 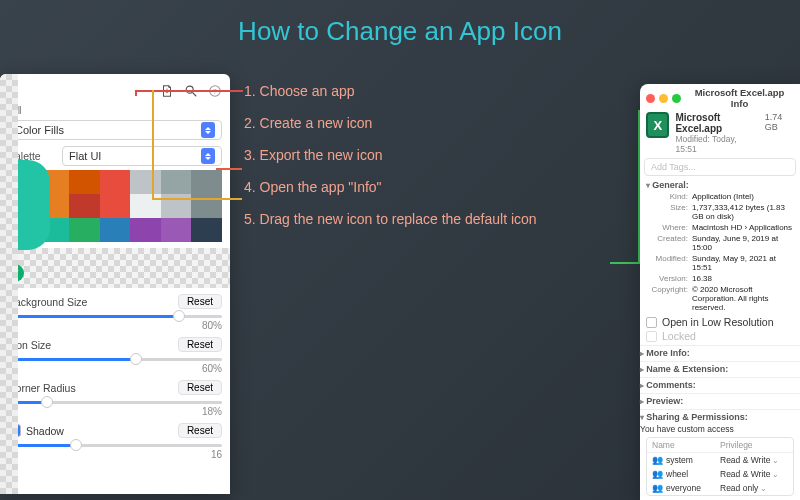 What do you see at coordinates (667, 298) in the screenshot?
I see `copyright-label: Copyright:` at bounding box center [667, 298].